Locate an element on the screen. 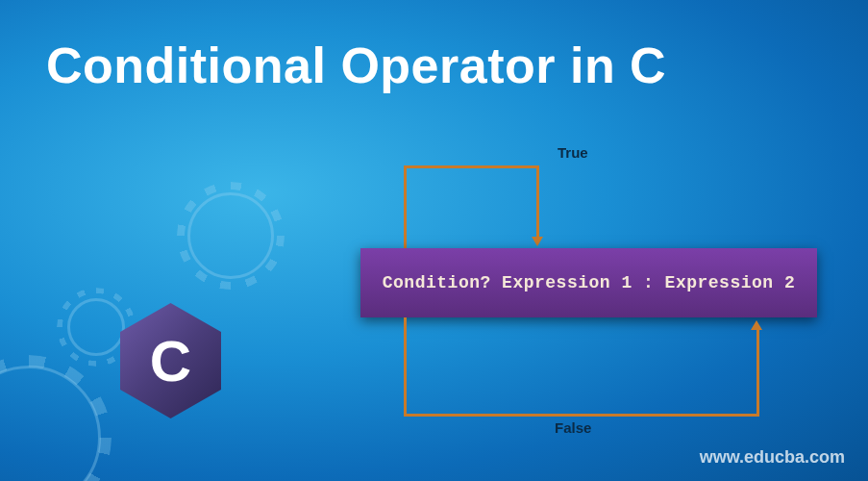 Image resolution: width=868 pixels, height=481 pixels. arrow-up-icon is located at coordinates (756, 325).